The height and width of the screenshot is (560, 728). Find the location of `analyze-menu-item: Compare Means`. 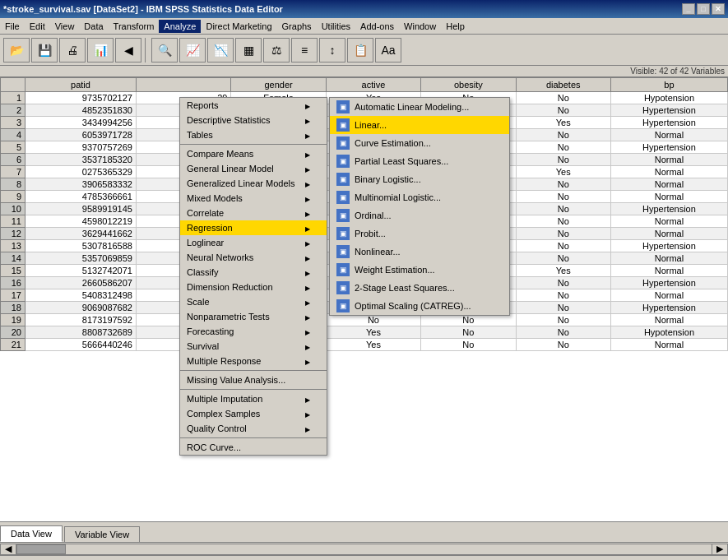

analyze-menu-item: Compare Means is located at coordinates (253, 154).